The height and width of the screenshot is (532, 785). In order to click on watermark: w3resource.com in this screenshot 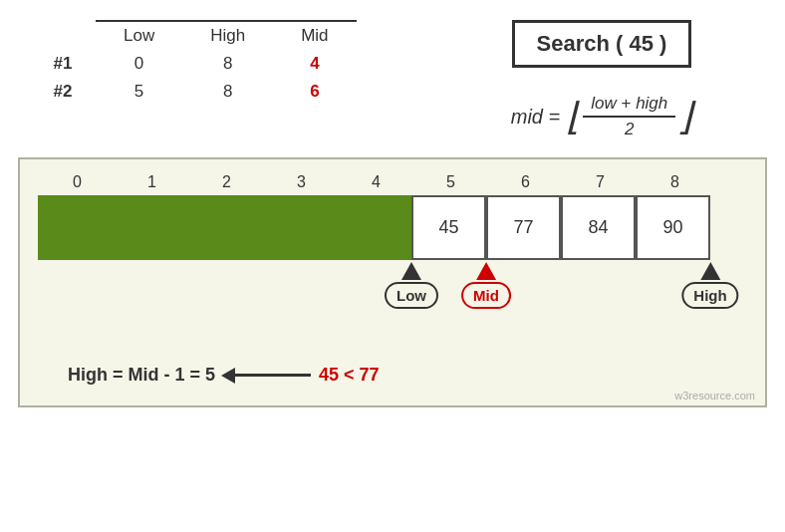, I will do `click(715, 396)`.